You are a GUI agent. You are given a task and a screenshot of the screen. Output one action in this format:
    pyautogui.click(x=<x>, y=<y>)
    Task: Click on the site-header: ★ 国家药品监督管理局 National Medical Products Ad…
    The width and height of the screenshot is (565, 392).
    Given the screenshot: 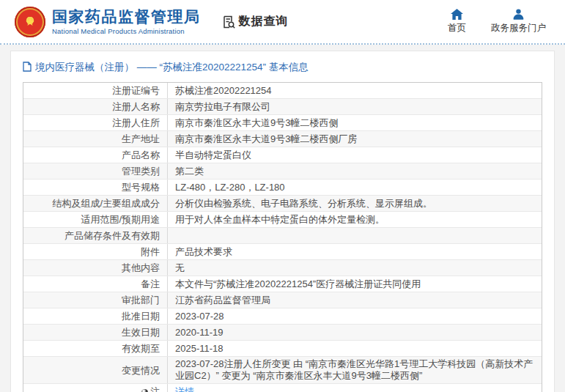 What is the action you would take?
    pyautogui.click(x=283, y=22)
    